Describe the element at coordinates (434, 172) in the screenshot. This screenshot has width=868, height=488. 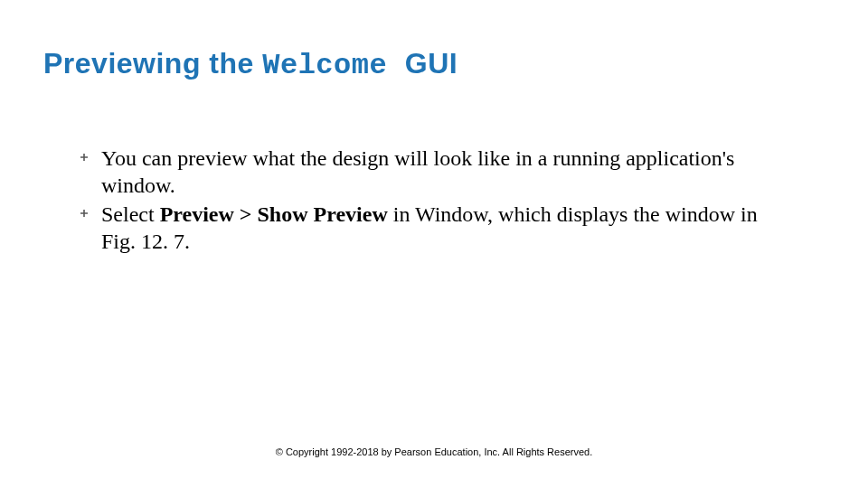
I see `bullet-item: You can preview what the design will loo…` at that location.